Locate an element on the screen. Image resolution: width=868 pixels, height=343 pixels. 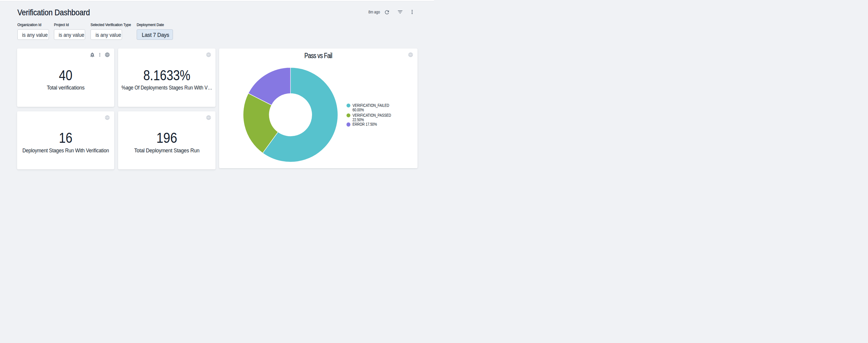
filter-label: Project Id is located at coordinates (69, 25).